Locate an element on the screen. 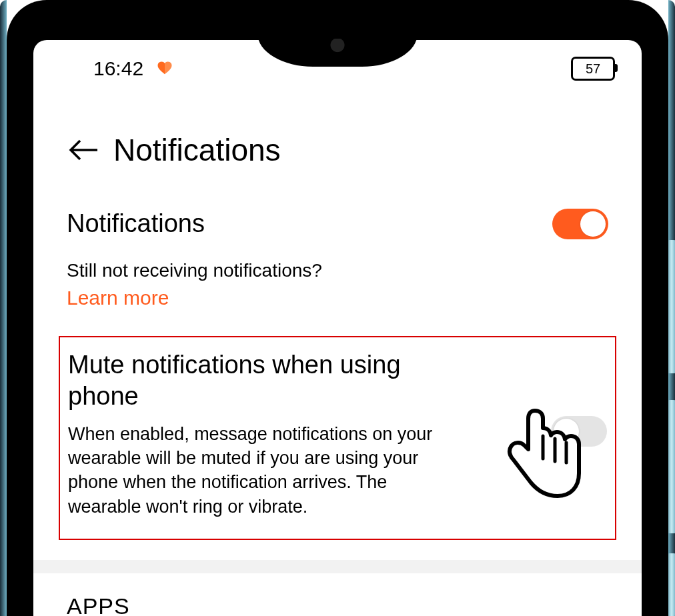  notifications-toggle is located at coordinates (580, 224).